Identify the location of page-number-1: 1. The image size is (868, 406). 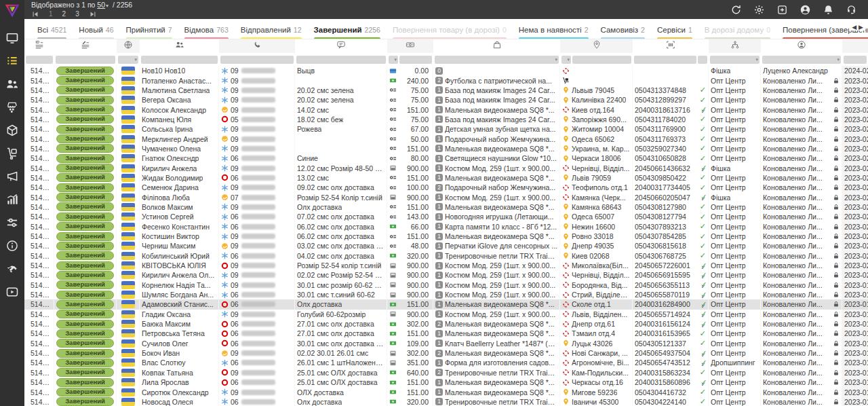
(51, 14).